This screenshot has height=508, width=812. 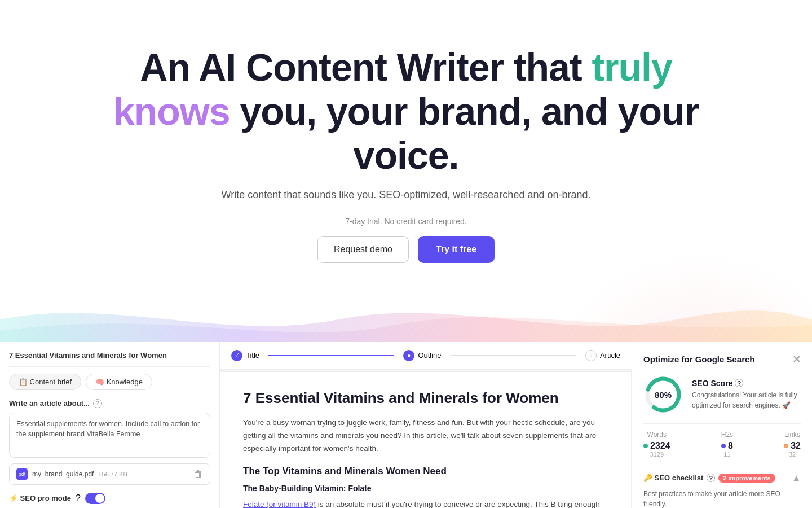 What do you see at coordinates (712, 499) in the screenshot?
I see `checklist-desc-text: Best practices to make your article more…` at bounding box center [712, 499].